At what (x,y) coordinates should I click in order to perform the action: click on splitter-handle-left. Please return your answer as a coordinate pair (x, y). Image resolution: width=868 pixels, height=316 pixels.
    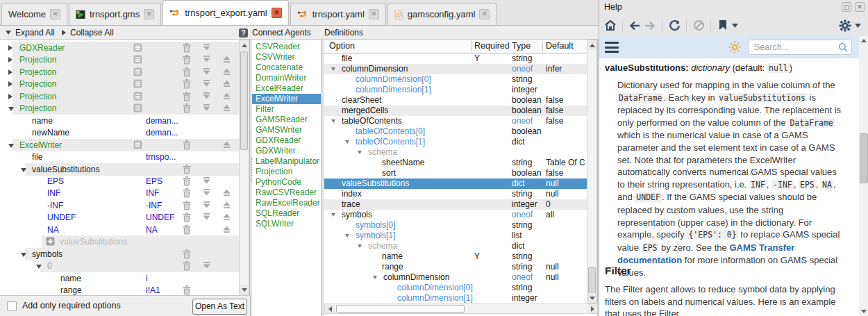
    Looking at the image, I should click on (251, 170).